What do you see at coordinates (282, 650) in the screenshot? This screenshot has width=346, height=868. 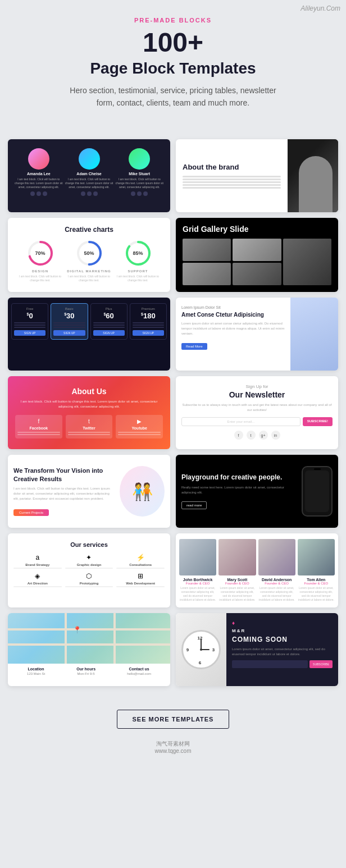 I see `coming-soon-text-area: ♦ M&R COMING SOON Lorem ipsum dolor sit …` at bounding box center [282, 650].